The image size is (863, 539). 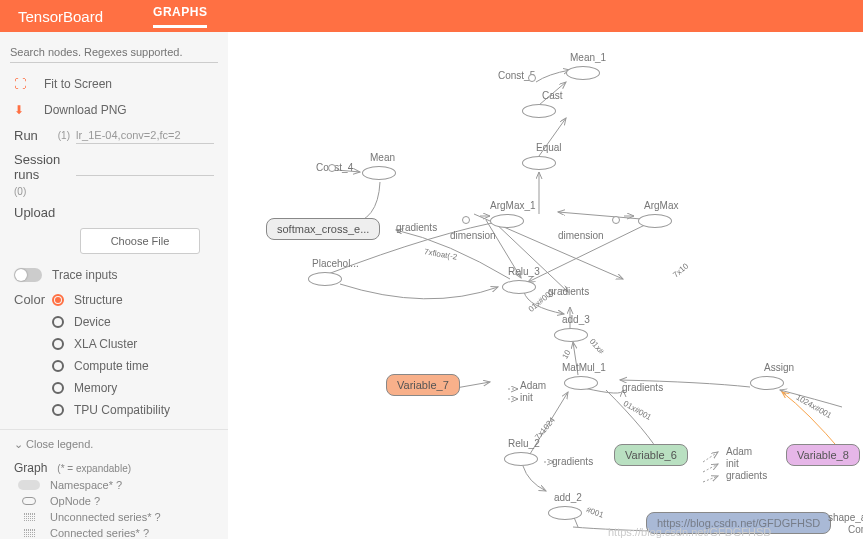 I want to click on brand: TensorBoard, so click(x=60, y=16).